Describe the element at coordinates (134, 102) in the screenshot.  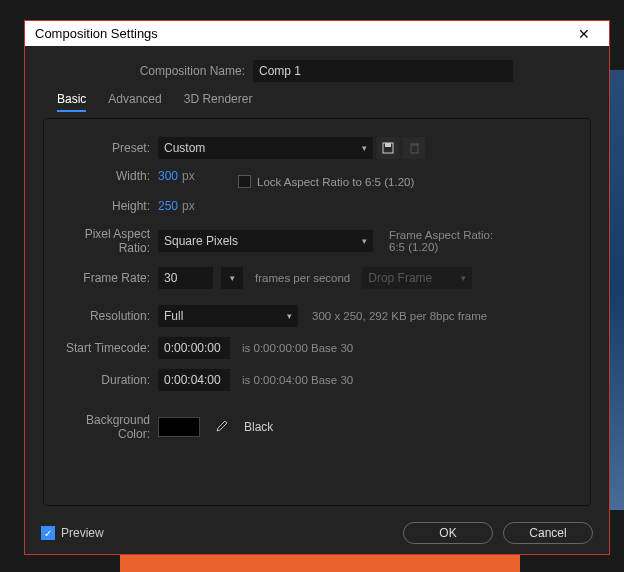
I see `tab-advanced: Advanced` at that location.